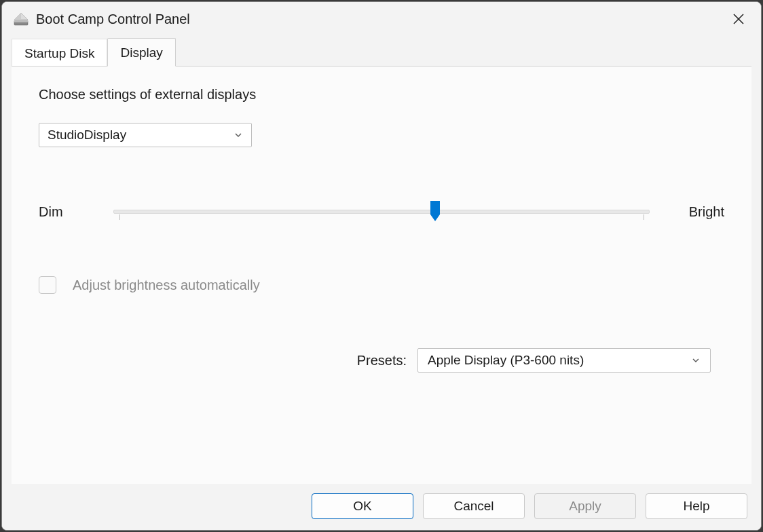 Image resolution: width=763 pixels, height=532 pixels. I want to click on presets-dropdown: Apple Display (P3-600 nits), so click(564, 360).